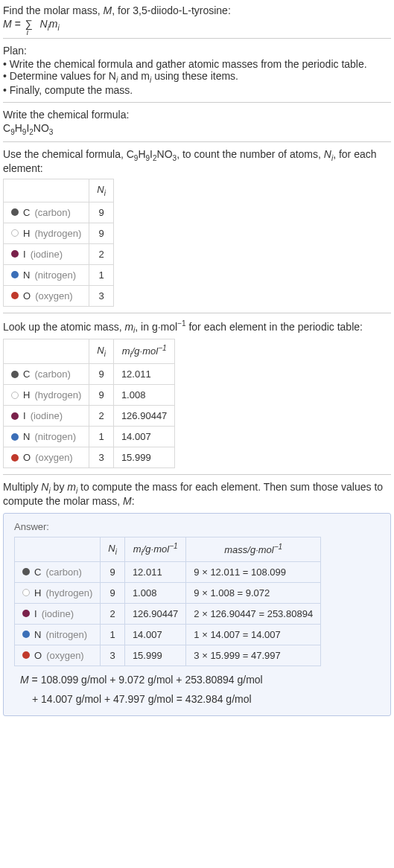  I want to click on s3-pre: Look up the atomic mass,, so click(64, 326).